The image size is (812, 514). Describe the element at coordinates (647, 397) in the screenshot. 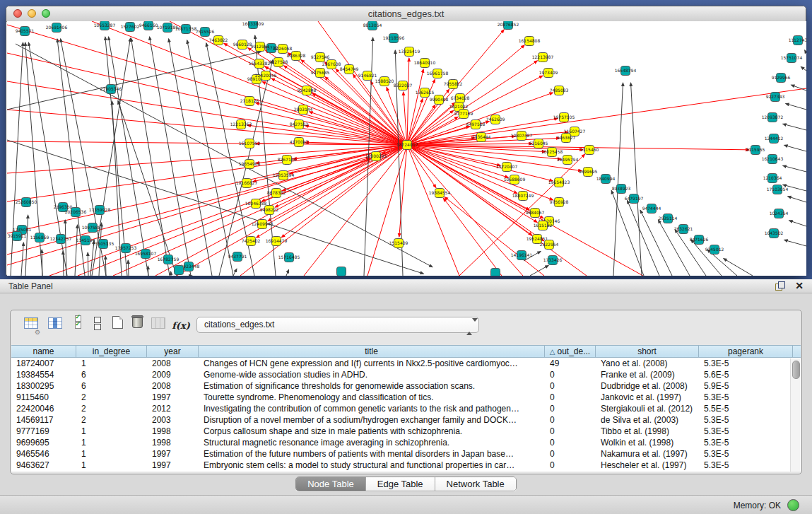

I see `table-cell: Jankovic et al. (1997)` at that location.